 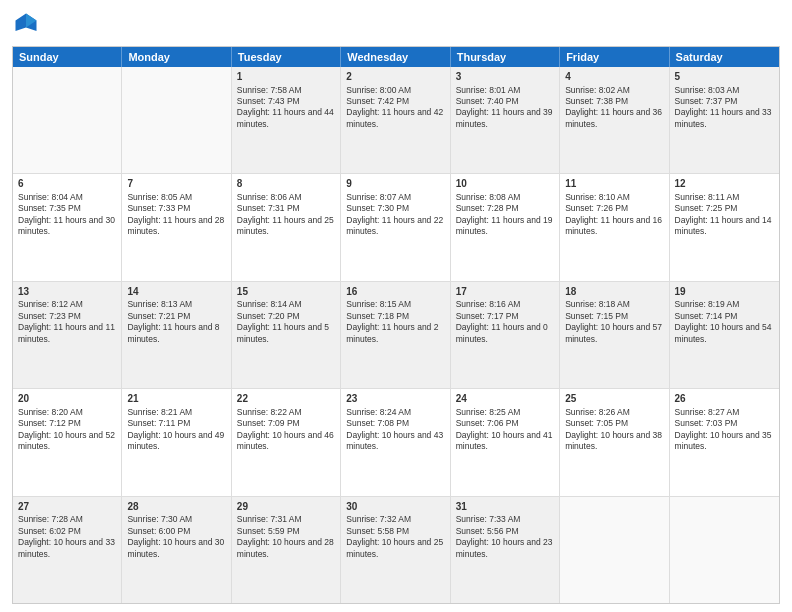 What do you see at coordinates (176, 120) in the screenshot?
I see `cal-cell-empty` at bounding box center [176, 120].